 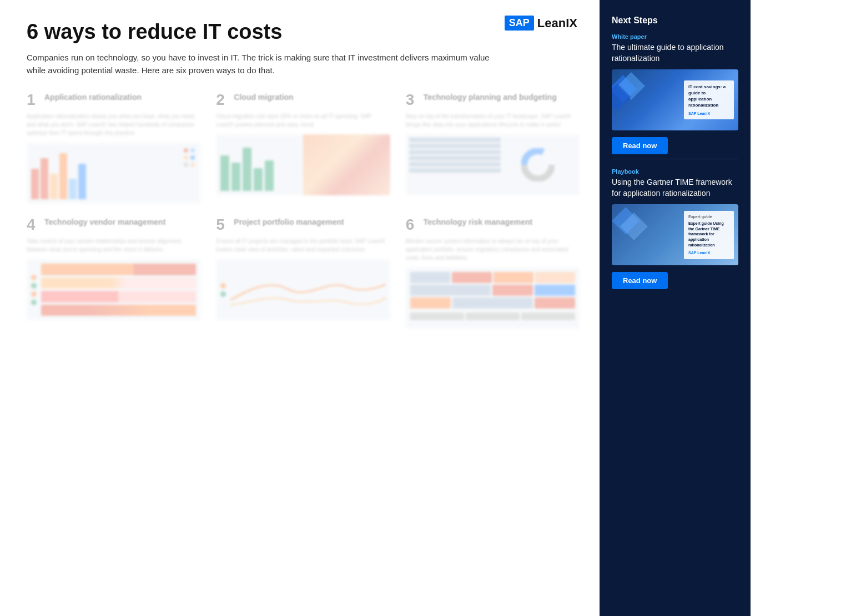 What do you see at coordinates (675, 188) in the screenshot?
I see `resource-2-title: Using the Gartner TIME framework for app…` at bounding box center [675, 188].